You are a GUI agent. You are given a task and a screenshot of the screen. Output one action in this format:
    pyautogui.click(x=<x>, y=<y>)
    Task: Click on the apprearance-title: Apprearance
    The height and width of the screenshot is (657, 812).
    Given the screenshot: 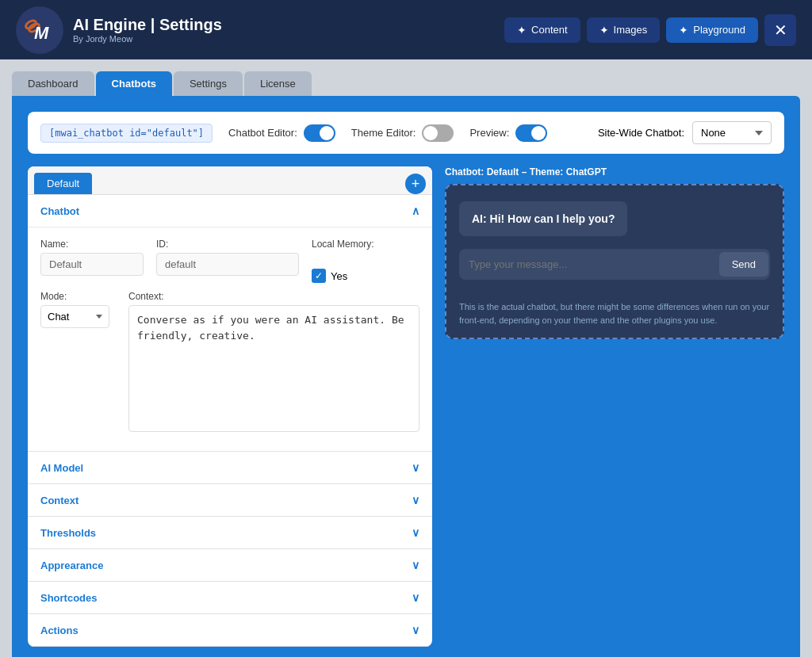 What is the action you would take?
    pyautogui.click(x=71, y=566)
    